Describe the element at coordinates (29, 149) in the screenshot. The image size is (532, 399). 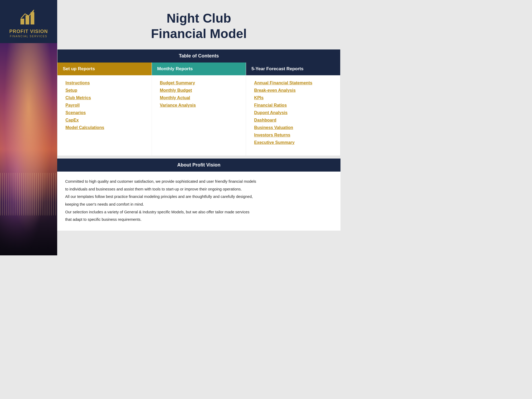
I see `sidebar-image` at that location.